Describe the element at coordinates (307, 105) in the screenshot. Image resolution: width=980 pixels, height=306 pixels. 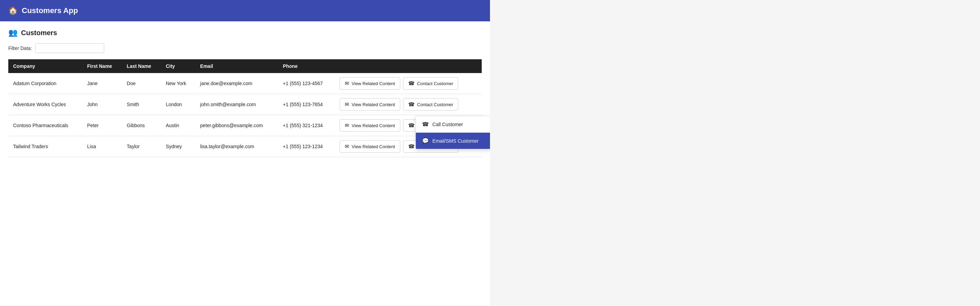
I see `cell-5: +1 (555) 123-7654` at that location.